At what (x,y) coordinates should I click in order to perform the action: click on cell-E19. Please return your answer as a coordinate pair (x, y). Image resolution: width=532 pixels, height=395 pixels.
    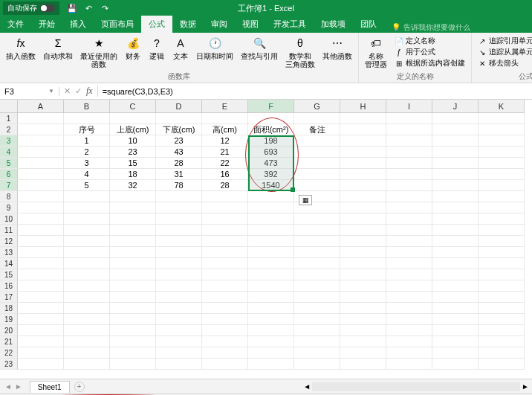
    Looking at the image, I should click on (225, 320).